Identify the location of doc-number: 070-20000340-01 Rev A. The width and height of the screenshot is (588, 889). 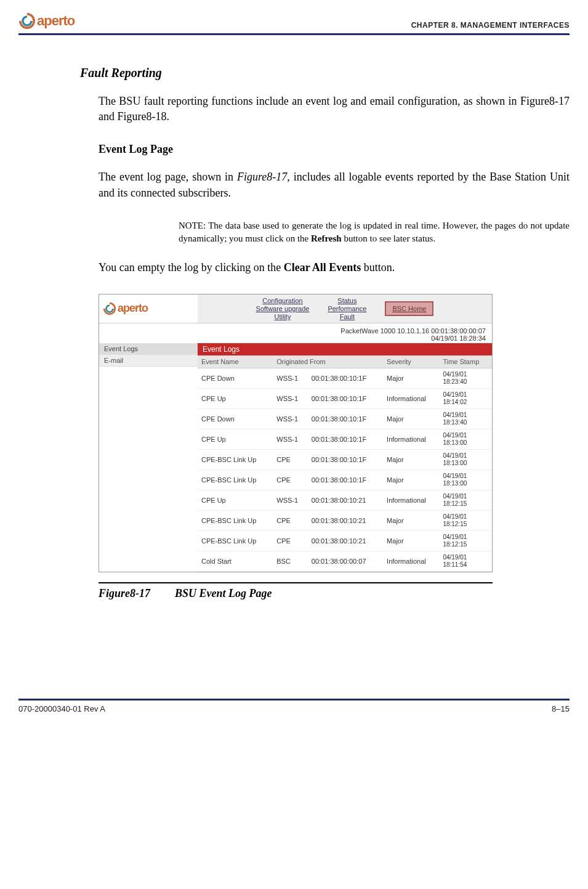
(62, 708).